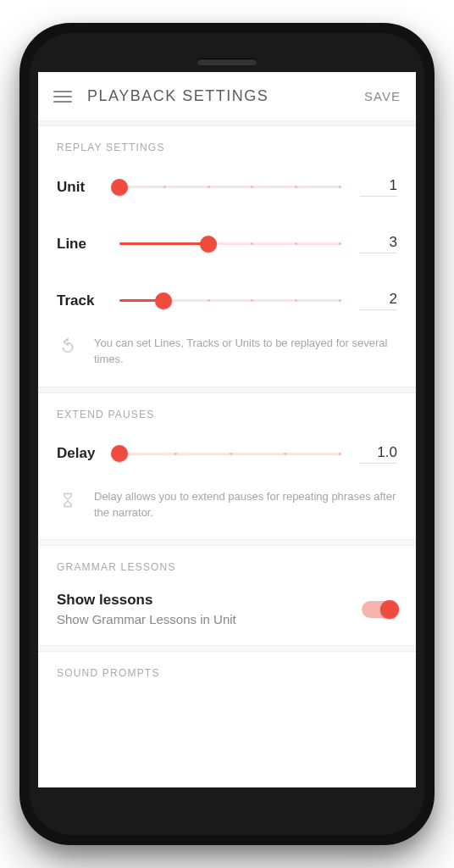 This screenshot has height=868, width=454. Describe the element at coordinates (227, 186) in the screenshot. I see `slider-row-unit: Unit 1` at that location.